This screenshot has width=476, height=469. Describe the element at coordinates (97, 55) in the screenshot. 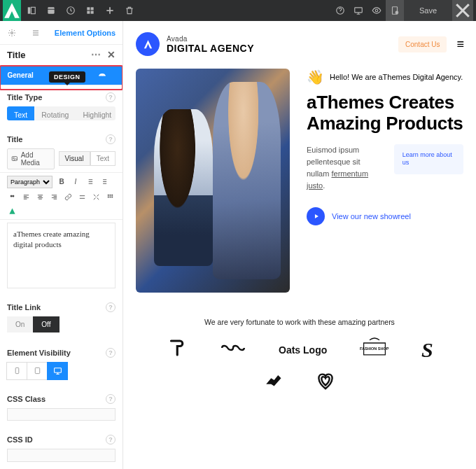

I see `more-icon: ⋯` at that location.